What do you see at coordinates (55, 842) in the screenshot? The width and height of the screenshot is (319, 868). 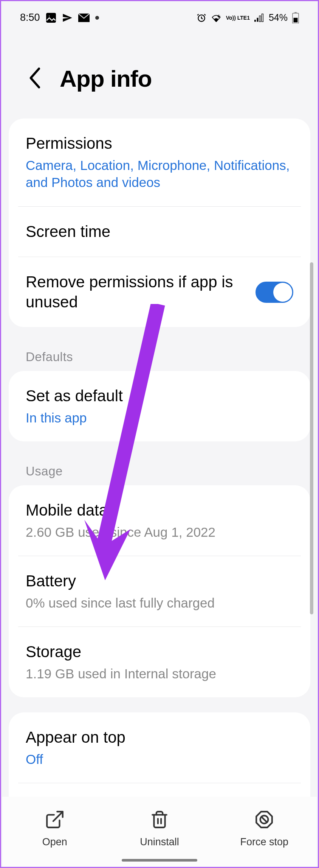 I see `open-label: Open` at bounding box center [55, 842].